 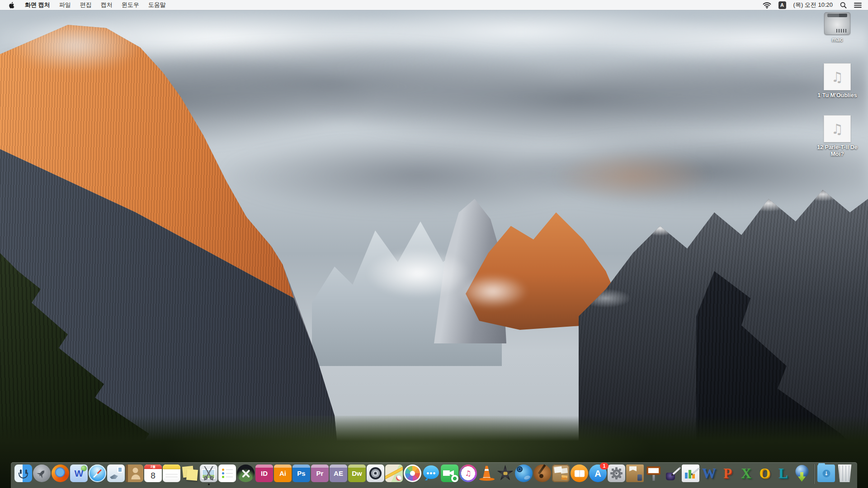 I want to click on desktop-icon-mac-drive: mac, so click(x=837, y=28).